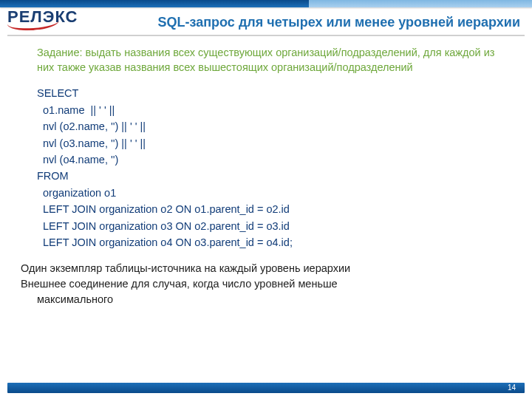 The height and width of the screenshot is (399, 532). Describe the element at coordinates (266, 388) in the screenshot. I see `footer-bar` at that location.